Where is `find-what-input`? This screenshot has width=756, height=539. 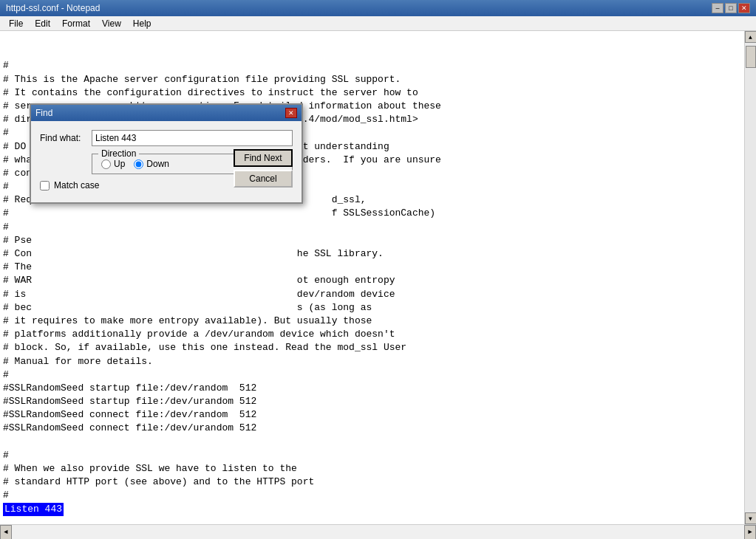
find-what-input is located at coordinates (192, 138).